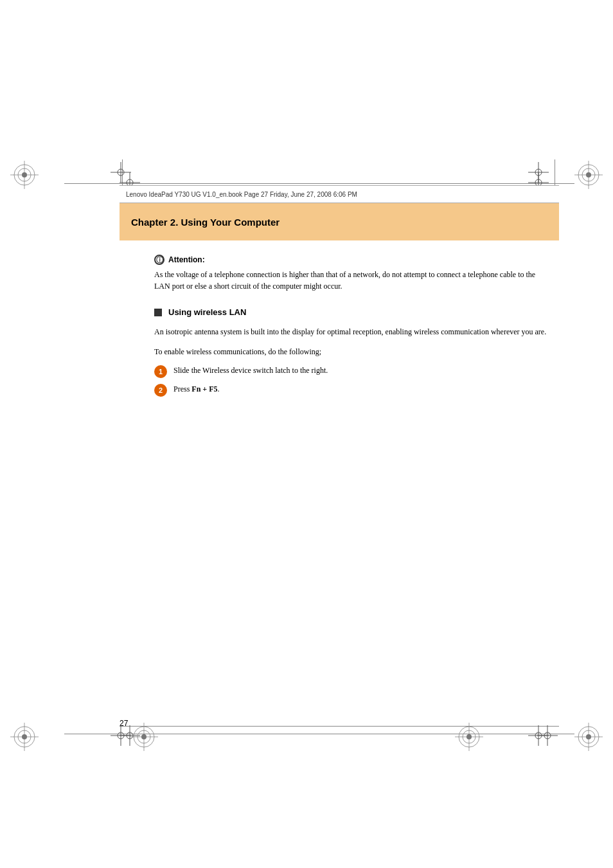 The width and height of the screenshot is (613, 868). I want to click on chapter-title: Chapter 2. Using Your Computer, so click(206, 222).